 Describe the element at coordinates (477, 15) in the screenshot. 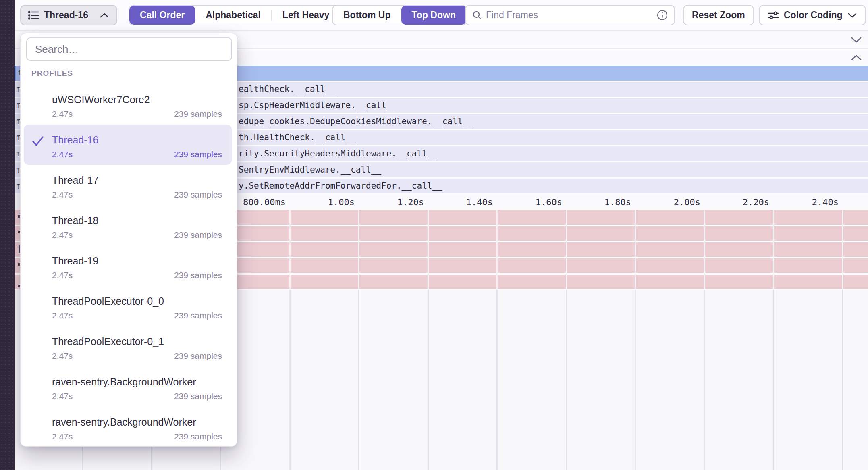

I see `search-icon` at that location.